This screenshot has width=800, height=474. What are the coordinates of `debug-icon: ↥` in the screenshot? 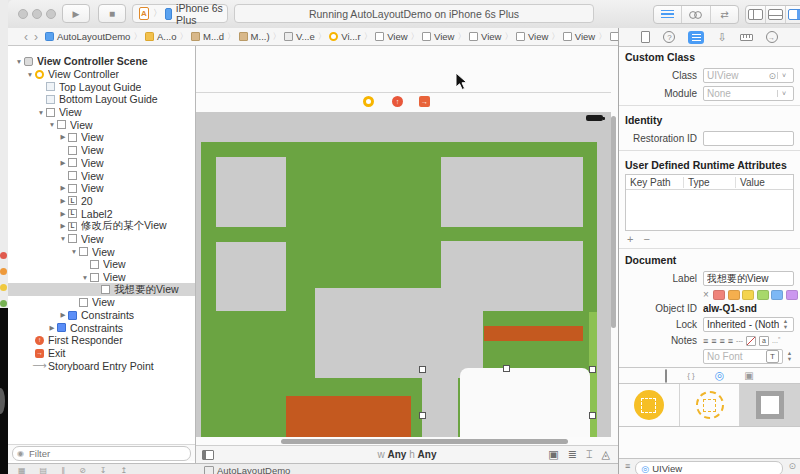 It's located at (124, 470).